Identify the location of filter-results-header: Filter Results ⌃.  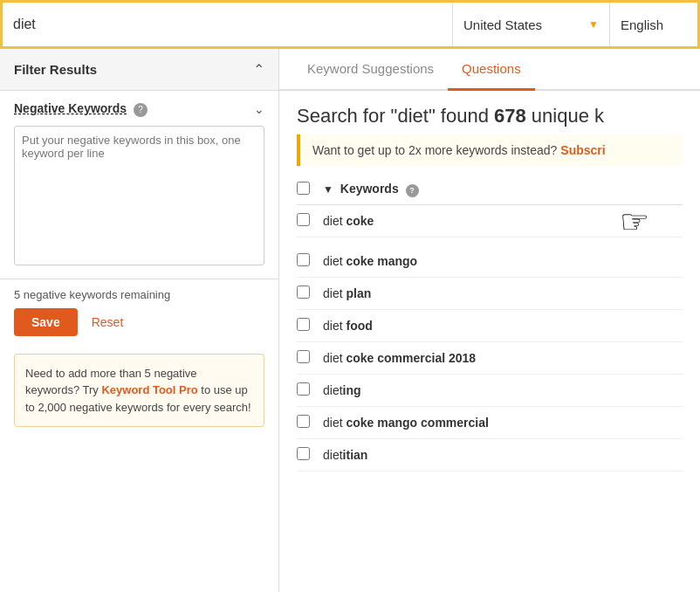
(140, 70).